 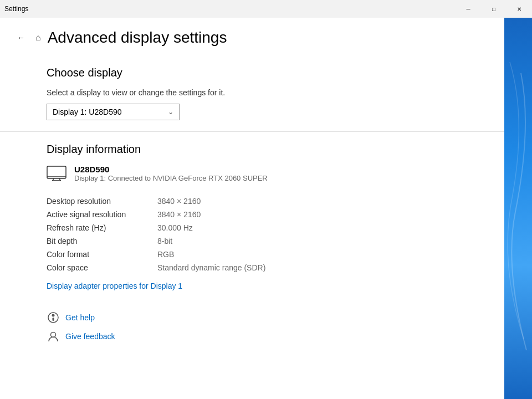 I want to click on titlebar: Settings ─ □ ✕, so click(x=266, y=9).